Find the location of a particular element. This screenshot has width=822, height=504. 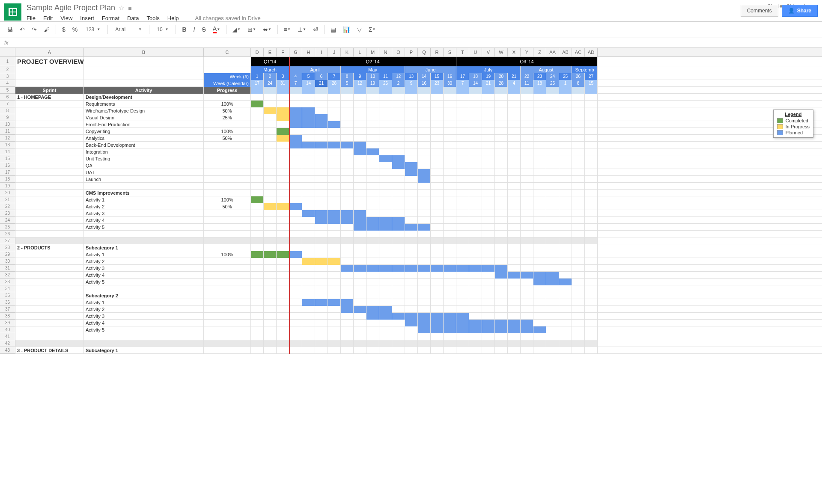

row-number: 19 is located at coordinates (8, 186).